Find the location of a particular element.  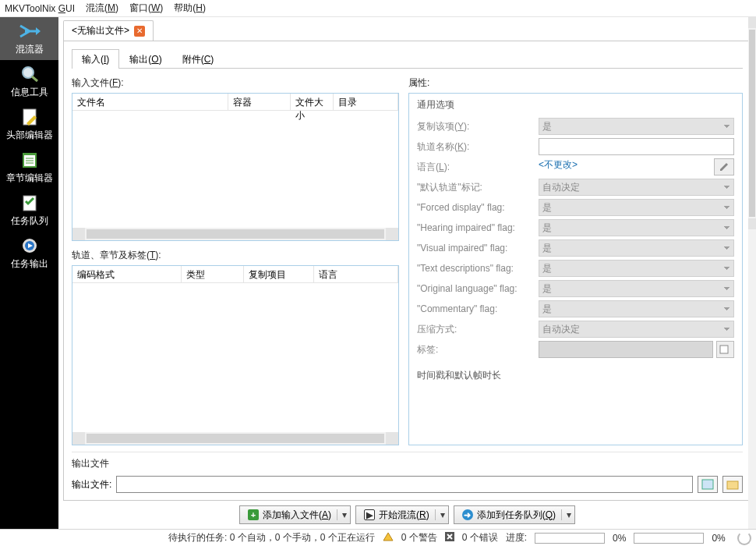

file-tab: <无输出文件> ✕ is located at coordinates (108, 30).